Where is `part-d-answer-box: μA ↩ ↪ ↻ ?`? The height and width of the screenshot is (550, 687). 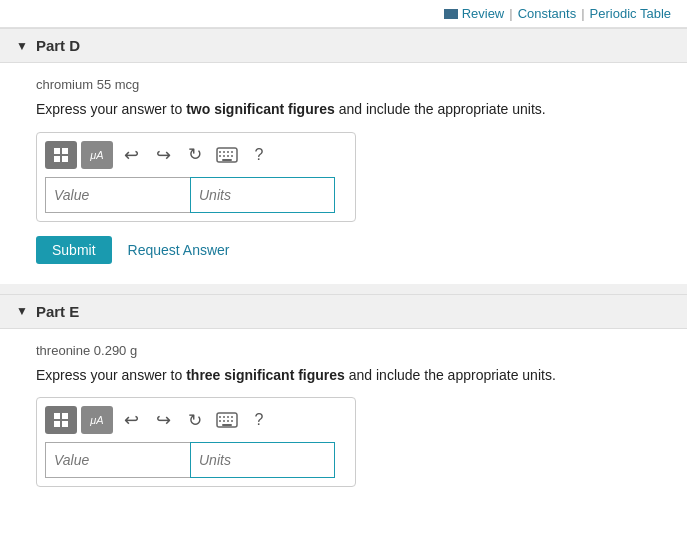
part-d-answer-box: μA ↩ ↪ ↻ ? is located at coordinates (196, 177).